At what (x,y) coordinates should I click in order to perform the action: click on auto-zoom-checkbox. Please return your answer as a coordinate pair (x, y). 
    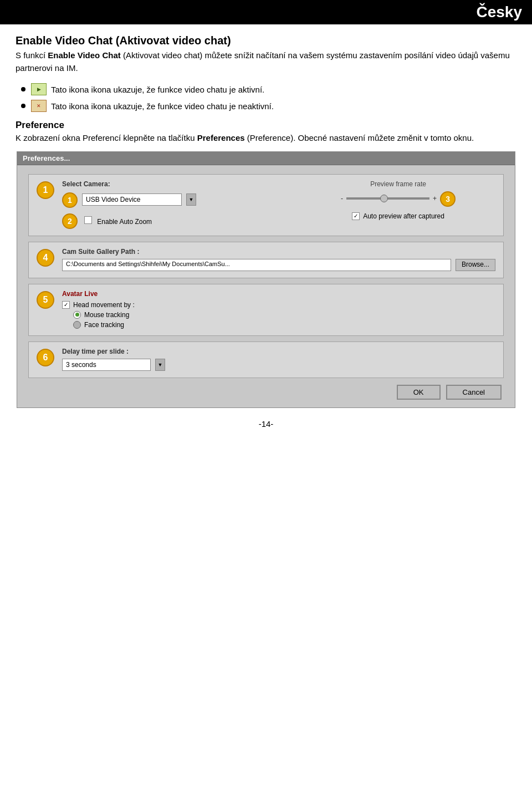
    Looking at the image, I should click on (88, 220).